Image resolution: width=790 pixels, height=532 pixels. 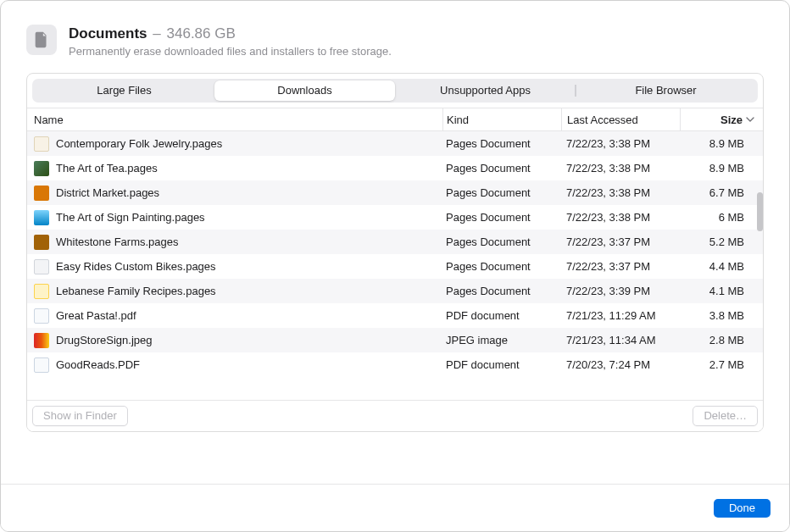 What do you see at coordinates (416, 41) in the screenshot?
I see `header-text: Documents – 346.86 GB Permanently erase …` at bounding box center [416, 41].